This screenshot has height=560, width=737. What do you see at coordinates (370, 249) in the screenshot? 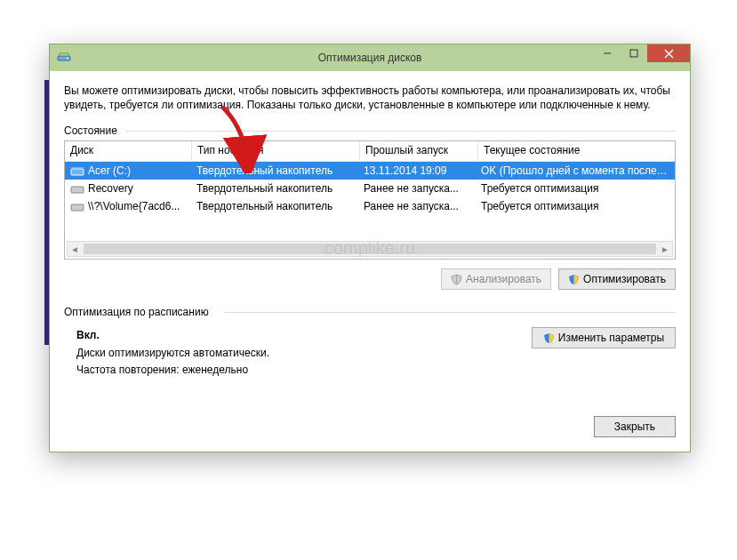
I see `scroll-thumb` at bounding box center [370, 249].